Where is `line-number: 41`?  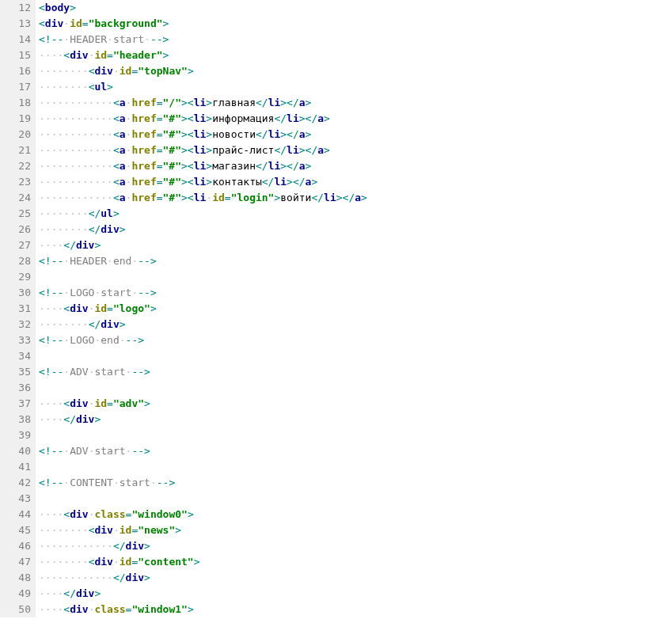
line-number: 41 is located at coordinates (16, 467).